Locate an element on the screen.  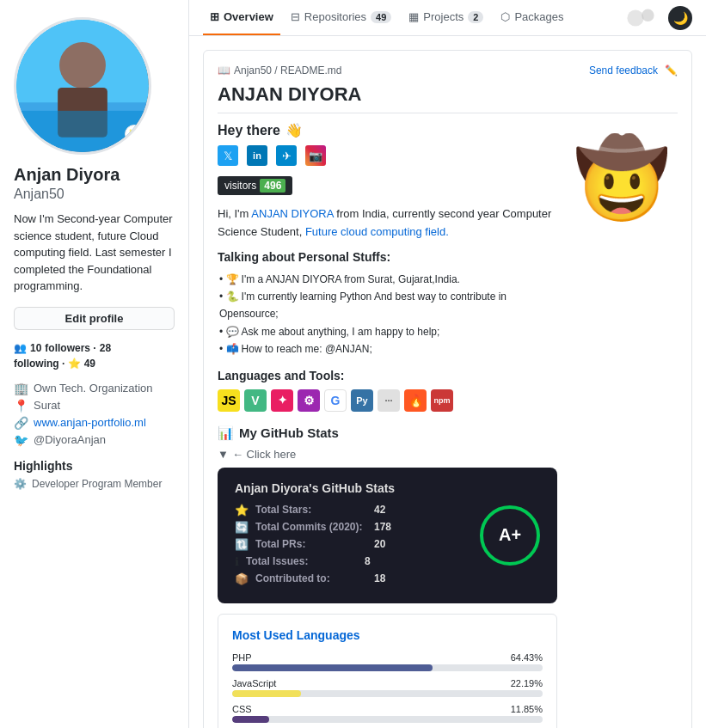
star-icon: ⭐ is located at coordinates (242, 511).